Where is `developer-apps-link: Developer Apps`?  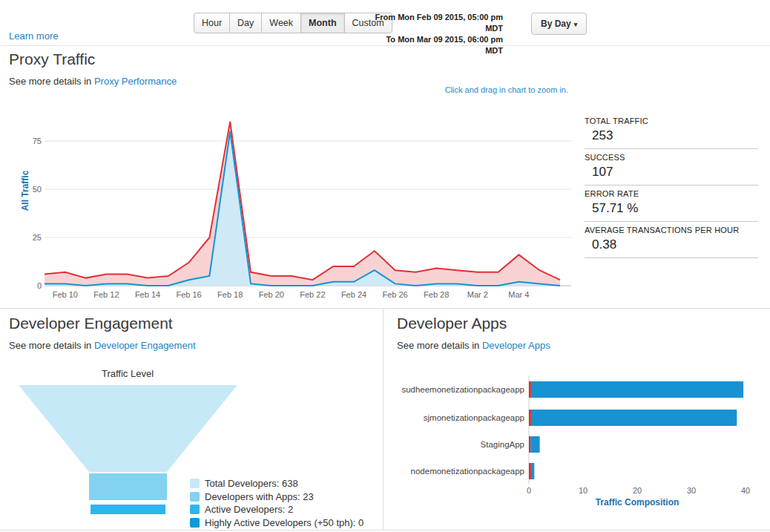 developer-apps-link: Developer Apps is located at coordinates (516, 346).